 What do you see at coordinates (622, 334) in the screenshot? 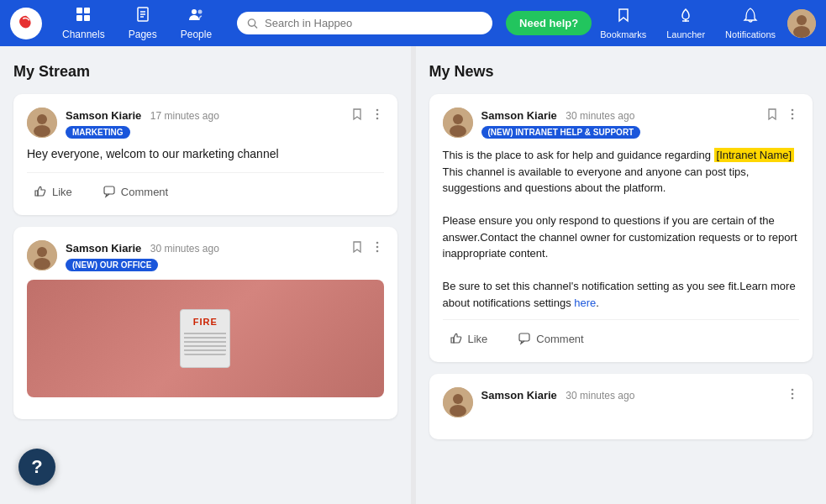
I see `news-footer-1: Like Comment` at bounding box center [622, 334].